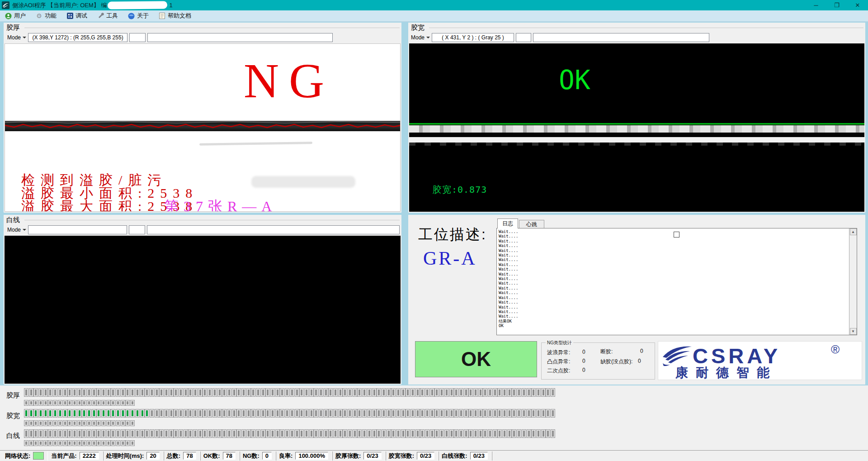  What do you see at coordinates (853, 281) in the screenshot?
I see `log-scrollbar: ▲ ▼` at bounding box center [853, 281].